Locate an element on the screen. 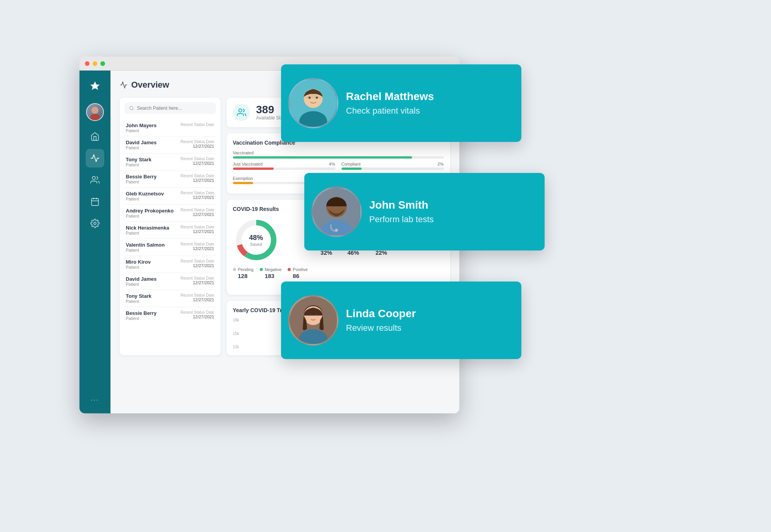 The width and height of the screenshot is (771, 532). app-logo is located at coordinates (95, 86).